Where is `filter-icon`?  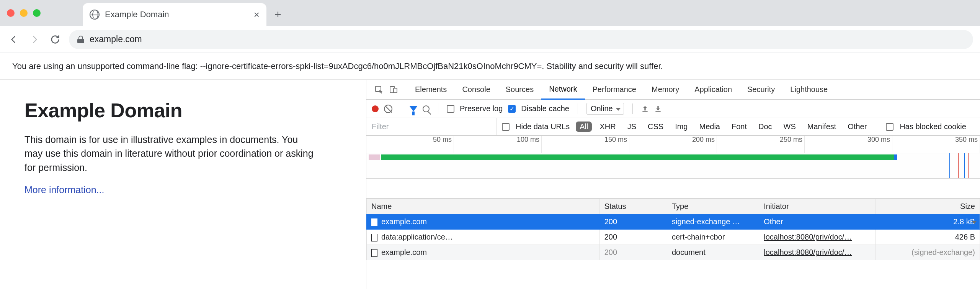
filter-icon is located at coordinates (413, 109).